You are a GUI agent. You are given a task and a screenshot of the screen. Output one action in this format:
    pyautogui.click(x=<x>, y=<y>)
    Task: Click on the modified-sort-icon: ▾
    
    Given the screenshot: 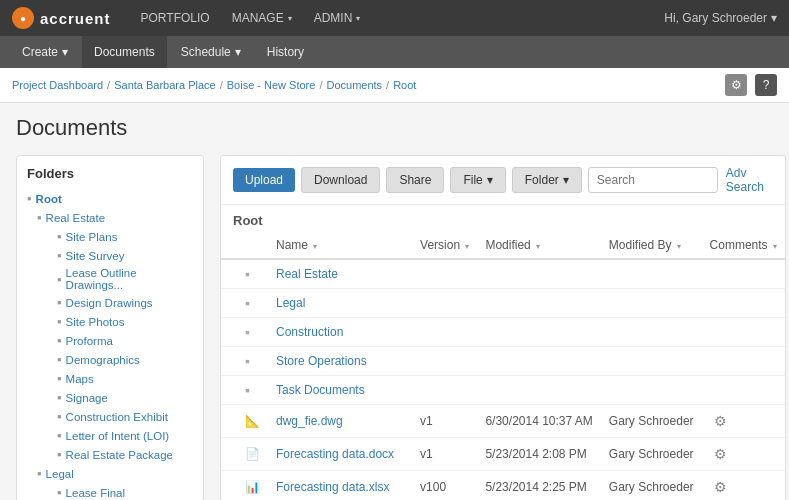 What is the action you would take?
    pyautogui.click(x=538, y=246)
    